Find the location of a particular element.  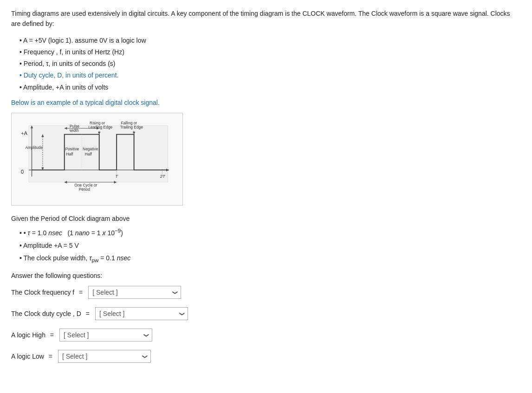

amplitude-label: Amplitude +A = 5 V is located at coordinates (51, 245).